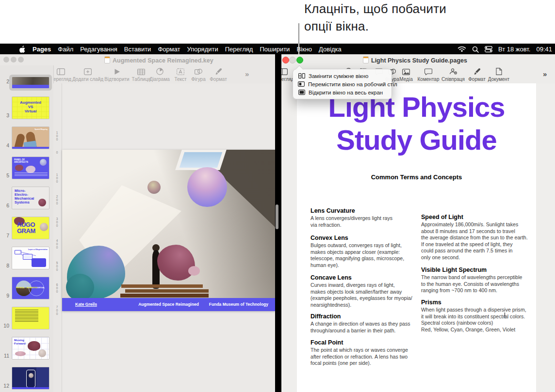 The image size is (555, 392). I want to click on menu-app-name: Pages, so click(42, 49).